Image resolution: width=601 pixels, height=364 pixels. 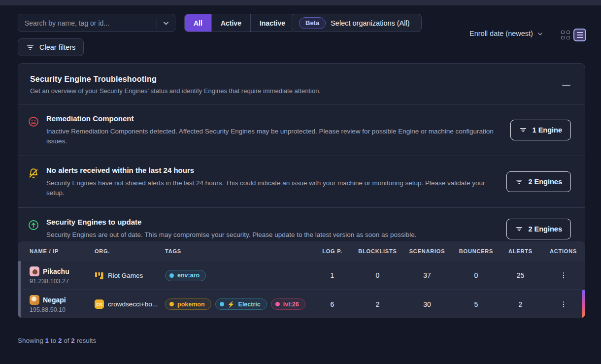 I want to click on col-scenarios: SCENARIOS, so click(x=427, y=251).